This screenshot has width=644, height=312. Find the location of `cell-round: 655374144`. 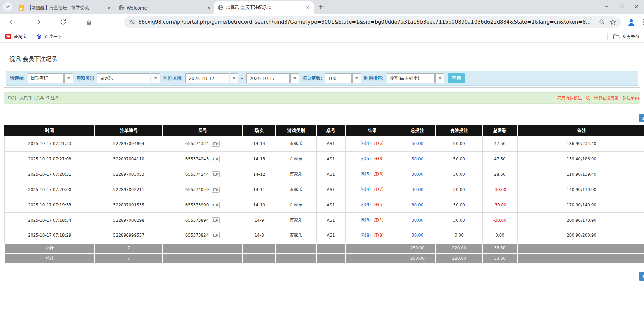

cell-round: 655374144 is located at coordinates (202, 174).